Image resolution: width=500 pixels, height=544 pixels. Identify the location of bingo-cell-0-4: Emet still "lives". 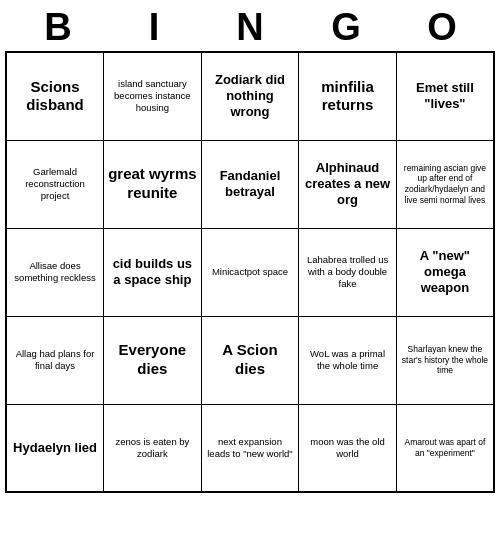
(445, 96).